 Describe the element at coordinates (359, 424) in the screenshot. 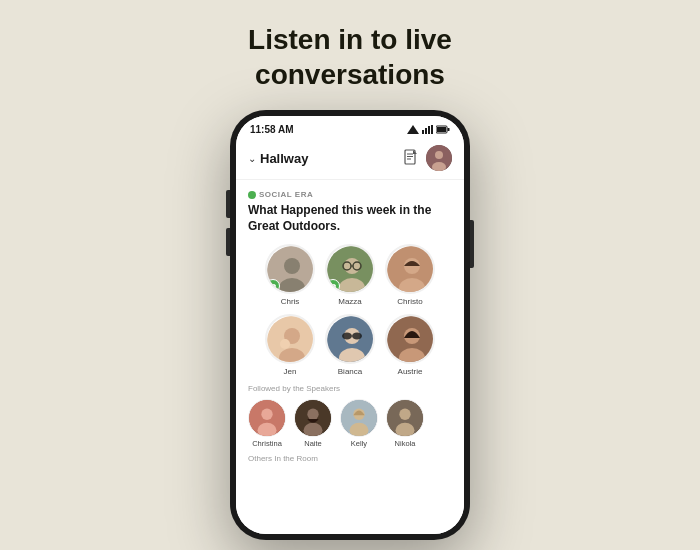

I see `follower-kelly: Kelly` at that location.